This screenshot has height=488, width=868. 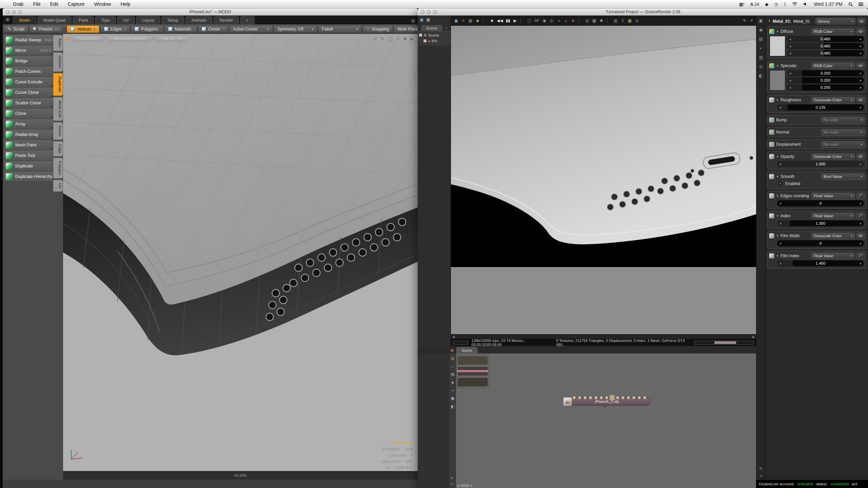 What do you see at coordinates (172, 39) in the screenshot?
I see `raygl-pill: Ray GL: Off` at bounding box center [172, 39].